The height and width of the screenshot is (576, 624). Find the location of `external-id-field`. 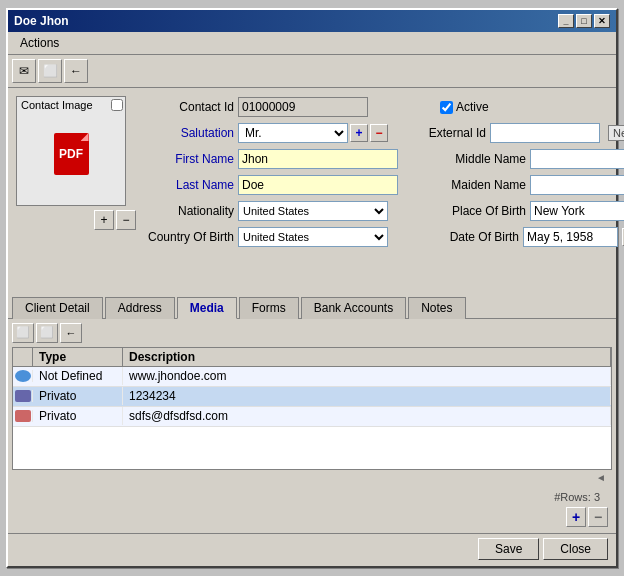

external-id-field is located at coordinates (545, 133).